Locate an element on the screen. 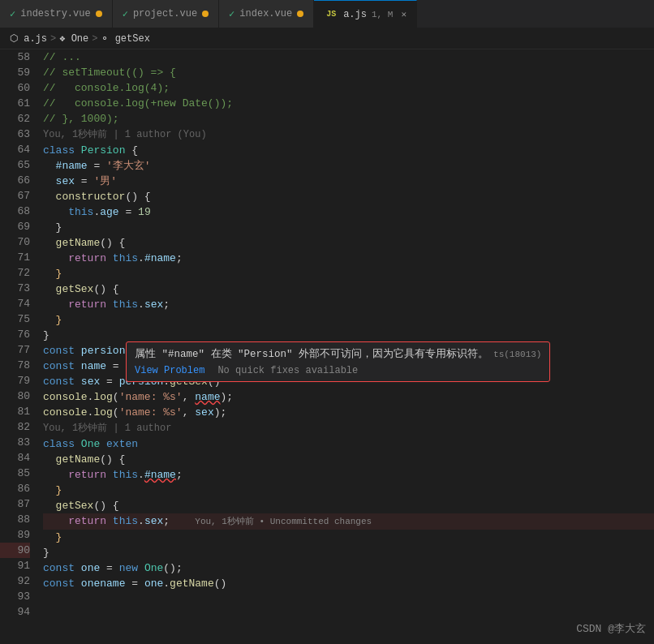 The image size is (654, 644). code-line: // console.log(+new Date()); is located at coordinates (349, 104).